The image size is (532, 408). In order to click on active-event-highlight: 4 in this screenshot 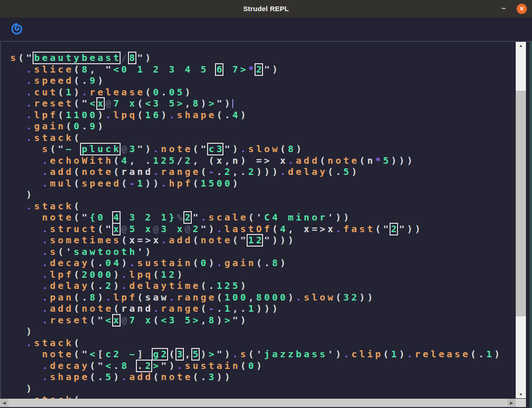, I will do `click(117, 217)`.